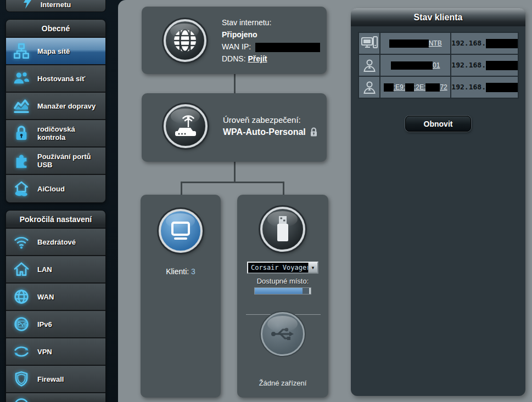  I want to click on sidebar-item-traffic-manager: Manažer dopravy, so click(56, 106).